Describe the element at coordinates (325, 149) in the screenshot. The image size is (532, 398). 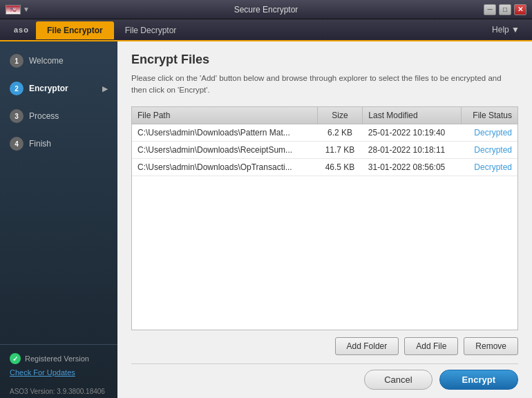
I see `table-row: C:\Users\admin\Downloads\ReceiptSum... 1…` at that location.